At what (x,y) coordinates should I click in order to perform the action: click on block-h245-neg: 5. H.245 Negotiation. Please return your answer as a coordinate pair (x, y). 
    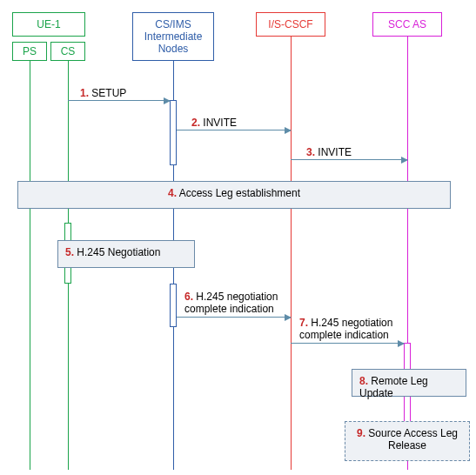
    Looking at the image, I should click on (126, 254).